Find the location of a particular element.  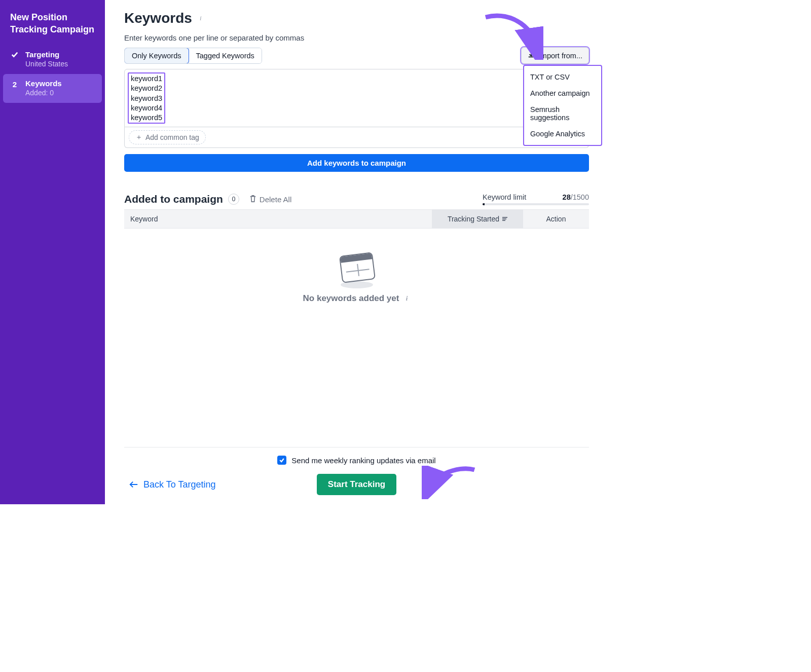

plus-icon: ＋ is located at coordinates (139, 137).